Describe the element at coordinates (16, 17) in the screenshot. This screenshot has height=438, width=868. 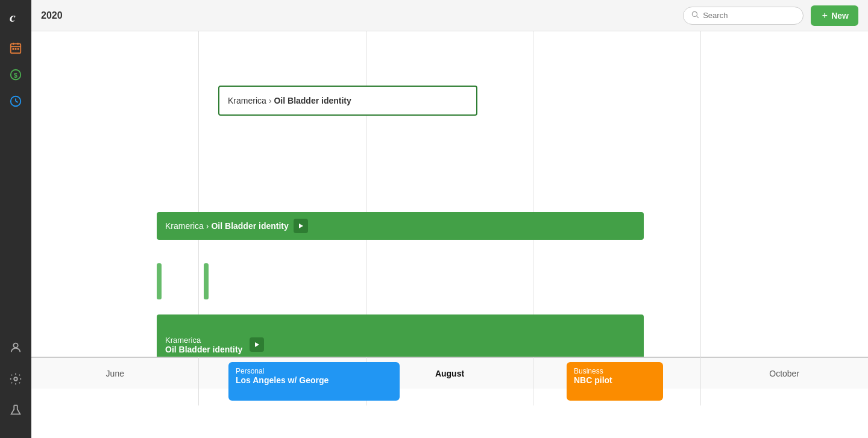
I see `app-logo: c` at that location.